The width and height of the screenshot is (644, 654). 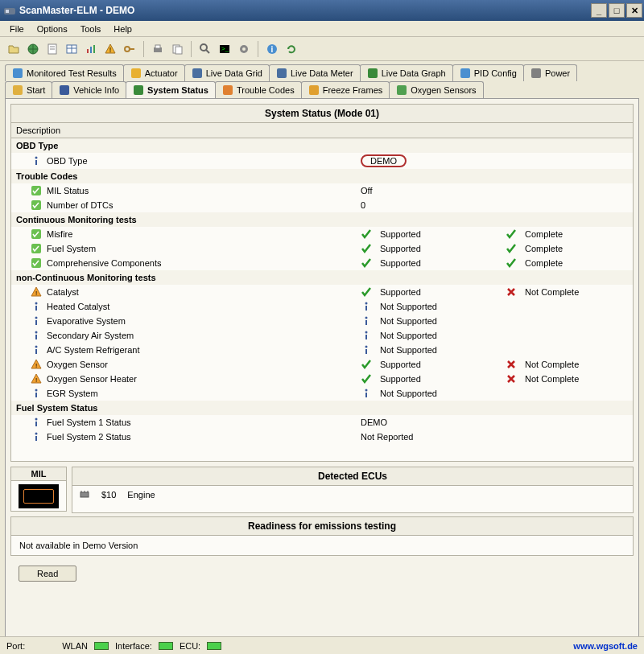 What do you see at coordinates (322, 278) in the screenshot?
I see `section-header: non-Continuous Monitoring tests` at bounding box center [322, 278].